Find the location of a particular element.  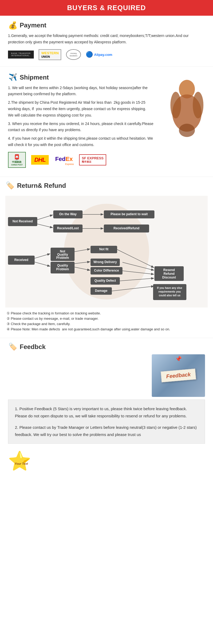

page-header: BUYERS & REQUIRED is located at coordinates (106, 8).